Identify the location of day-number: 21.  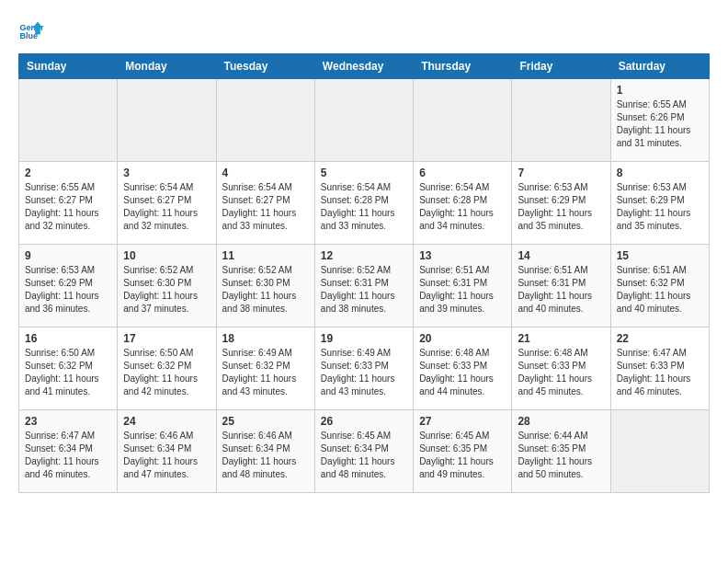
(561, 339).